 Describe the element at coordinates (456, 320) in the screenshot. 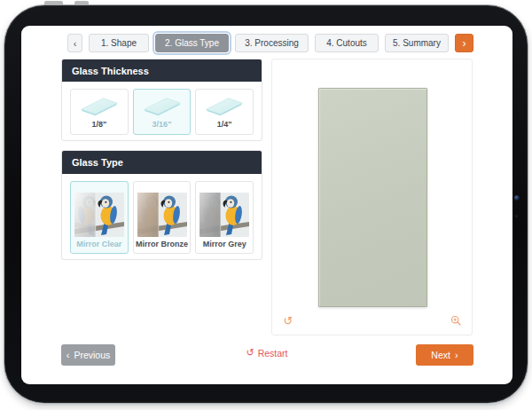

I see `zoom-in-icon` at that location.